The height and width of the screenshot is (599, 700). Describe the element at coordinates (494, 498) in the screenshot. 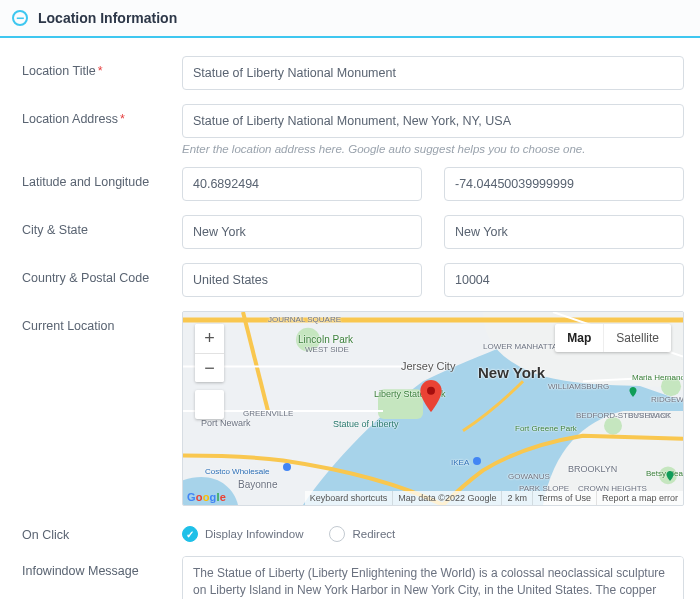

I see `map-attribution: Keyboard shortcuts Map data ©2022 Google…` at that location.